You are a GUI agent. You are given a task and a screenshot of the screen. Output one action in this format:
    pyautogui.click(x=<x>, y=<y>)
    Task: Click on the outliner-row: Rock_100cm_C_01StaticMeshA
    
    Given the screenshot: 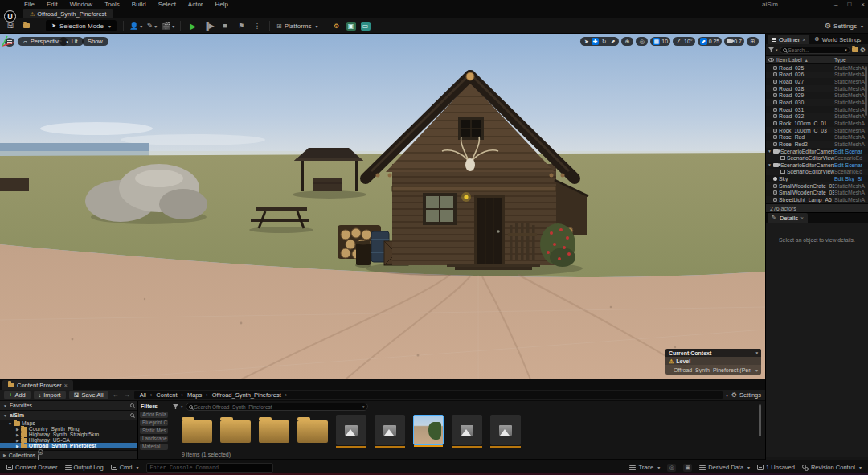 What is the action you would take?
    pyautogui.click(x=817, y=124)
    